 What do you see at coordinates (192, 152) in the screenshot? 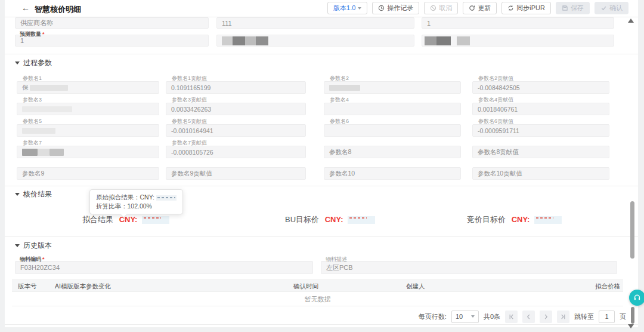
I see `param-value: -0.0008105726` at bounding box center [192, 152].